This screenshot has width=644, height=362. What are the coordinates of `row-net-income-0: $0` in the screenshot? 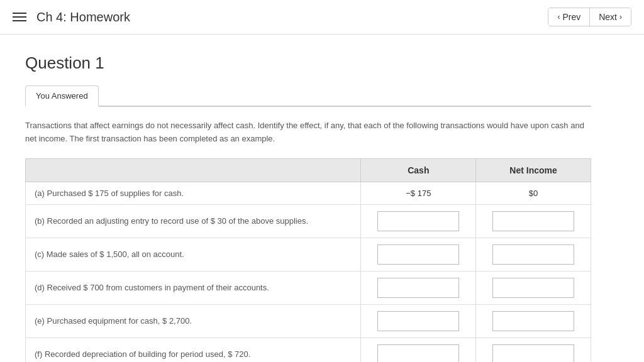 It's located at (533, 193).